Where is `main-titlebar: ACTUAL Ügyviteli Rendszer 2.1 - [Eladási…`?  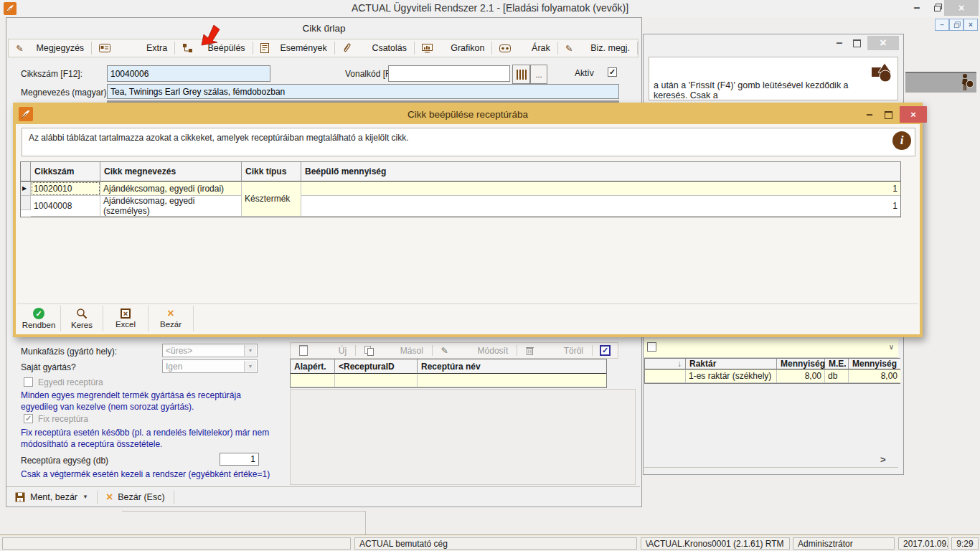 main-titlebar: ACTUAL Ügyviteli Rendszer 2.1 - [Eladási… is located at coordinates (490, 9).